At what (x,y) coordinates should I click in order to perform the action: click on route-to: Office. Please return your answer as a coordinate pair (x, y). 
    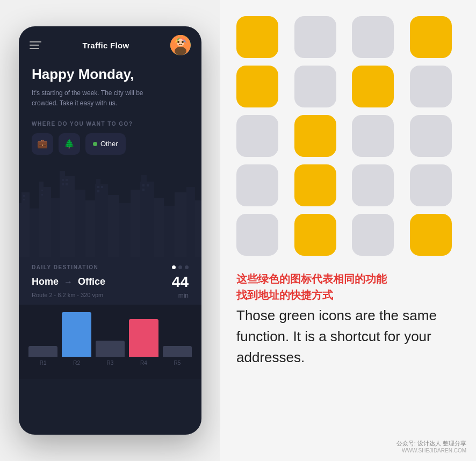
    Looking at the image, I should click on (91, 282).